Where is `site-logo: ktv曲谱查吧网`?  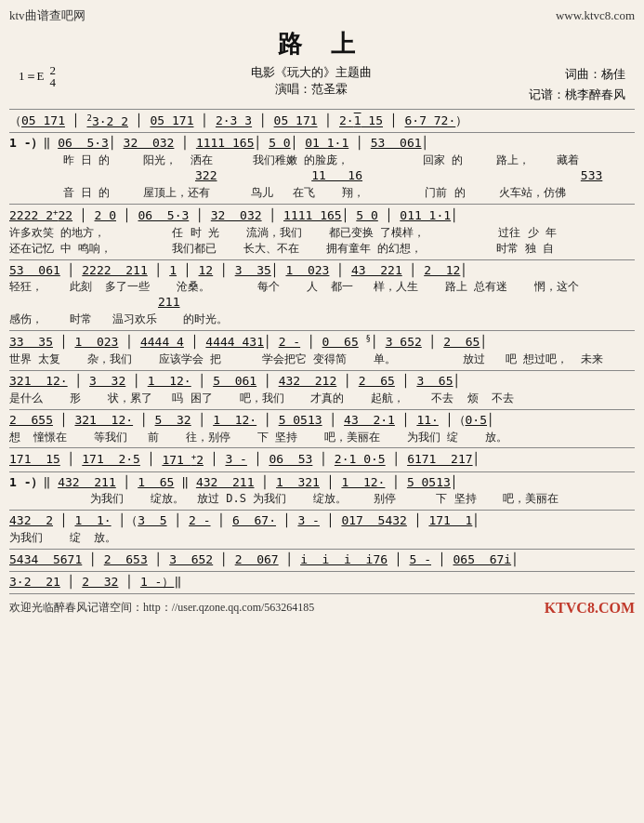
site-logo: ktv曲谱查吧网 is located at coordinates (47, 16).